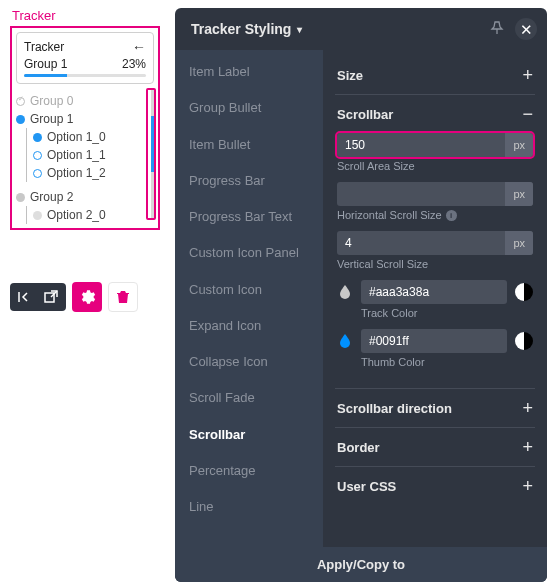 This screenshot has width=552, height=587. Describe the element at coordinates (52, 101) in the screenshot. I see `tree-item: Group 0` at that location.